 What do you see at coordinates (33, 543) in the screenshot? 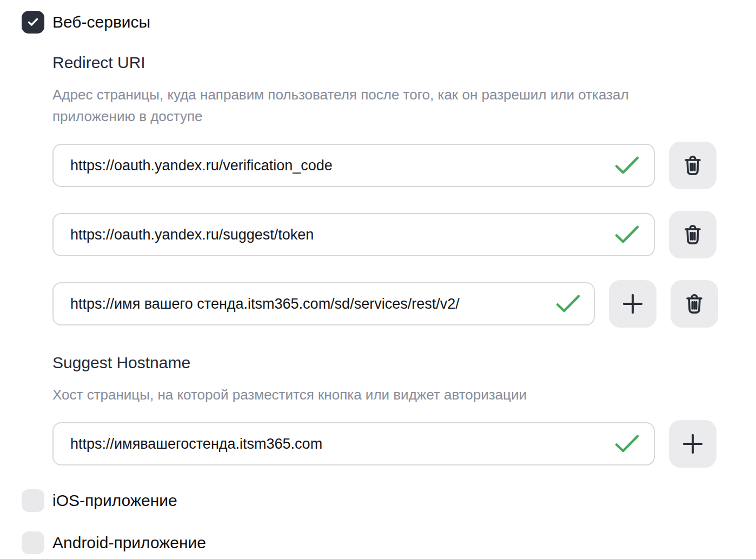
I see `android-app-checkbox` at bounding box center [33, 543].